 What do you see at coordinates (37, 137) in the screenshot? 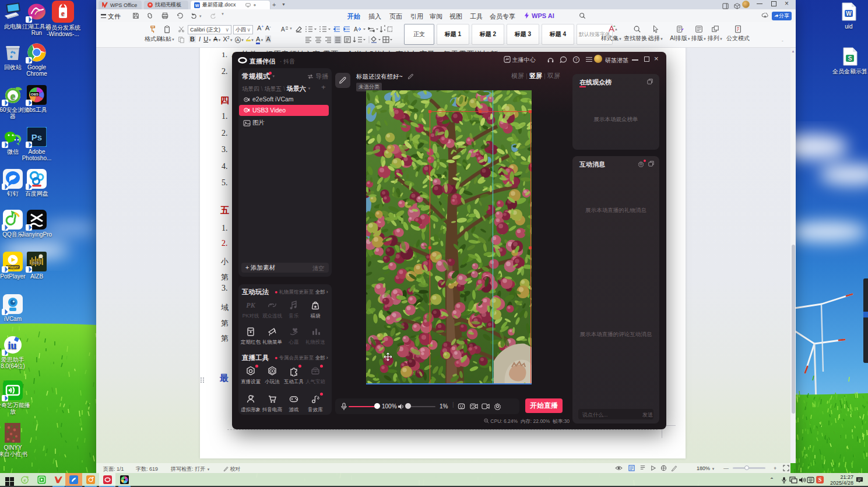
I see `svg-text: Ps` at bounding box center [37, 137].